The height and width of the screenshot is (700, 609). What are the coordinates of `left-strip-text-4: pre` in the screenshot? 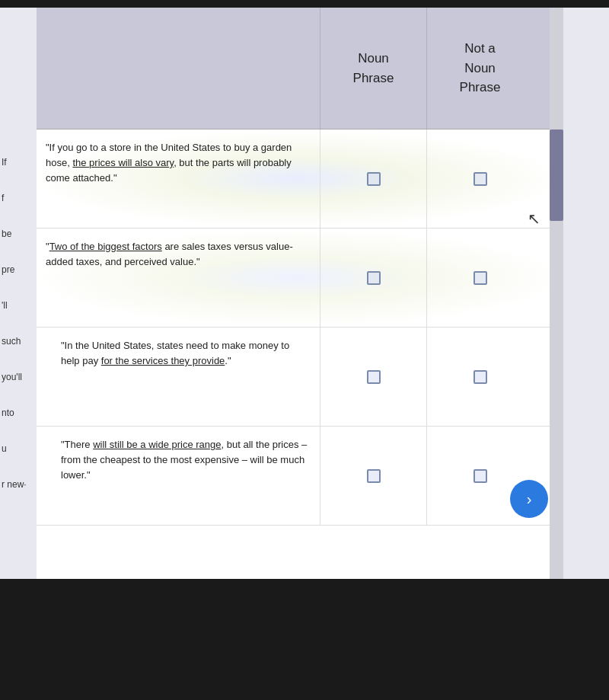 It's located at (18, 270).